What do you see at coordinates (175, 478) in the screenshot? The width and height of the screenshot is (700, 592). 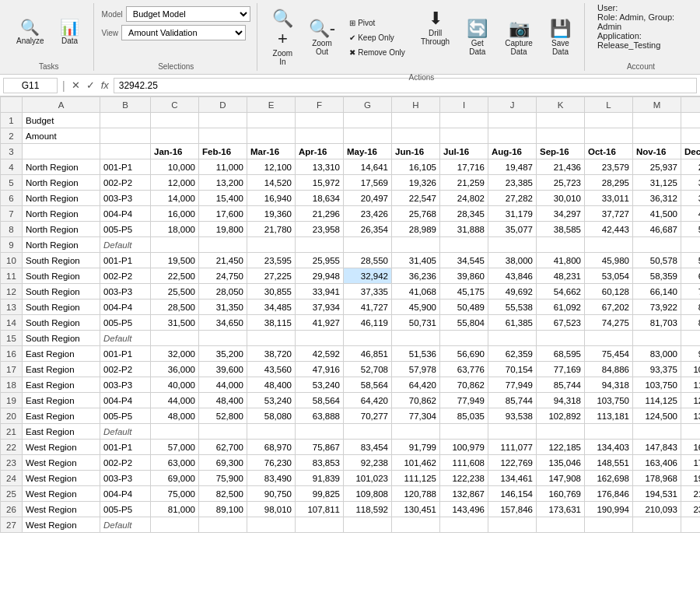 I see `cell: 69,000` at bounding box center [175, 478].